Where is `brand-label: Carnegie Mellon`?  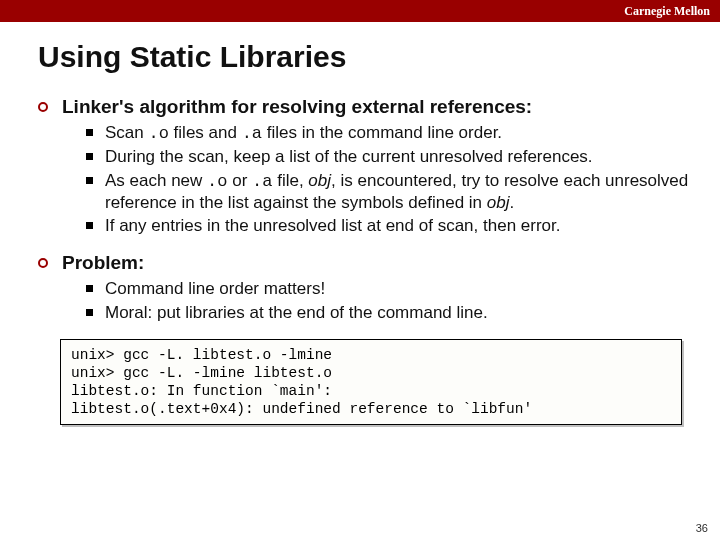
brand-label: Carnegie Mellon is located at coordinates (667, 12).